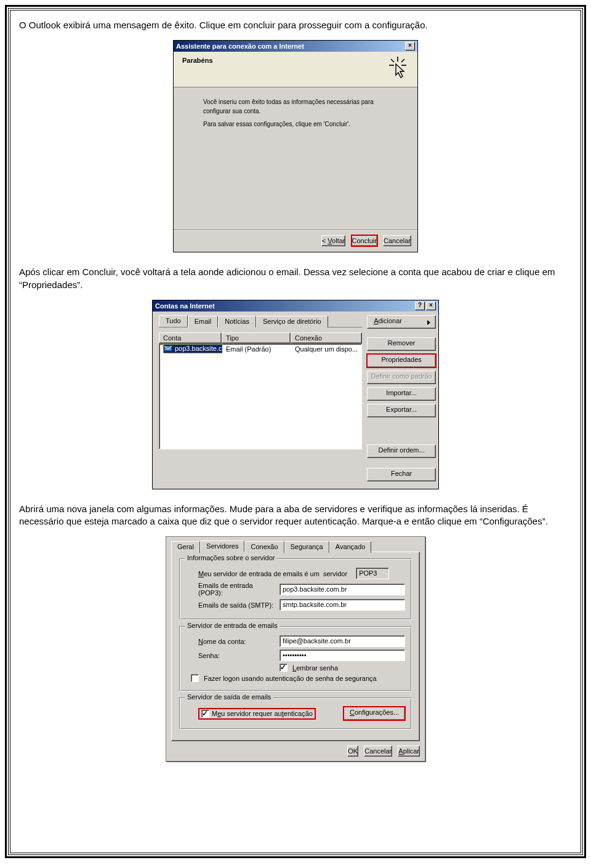 This screenshot has height=868, width=591. I want to click on accounts-dialog: Contas na Internet ? × Tudo Email Notíci…, so click(296, 395).